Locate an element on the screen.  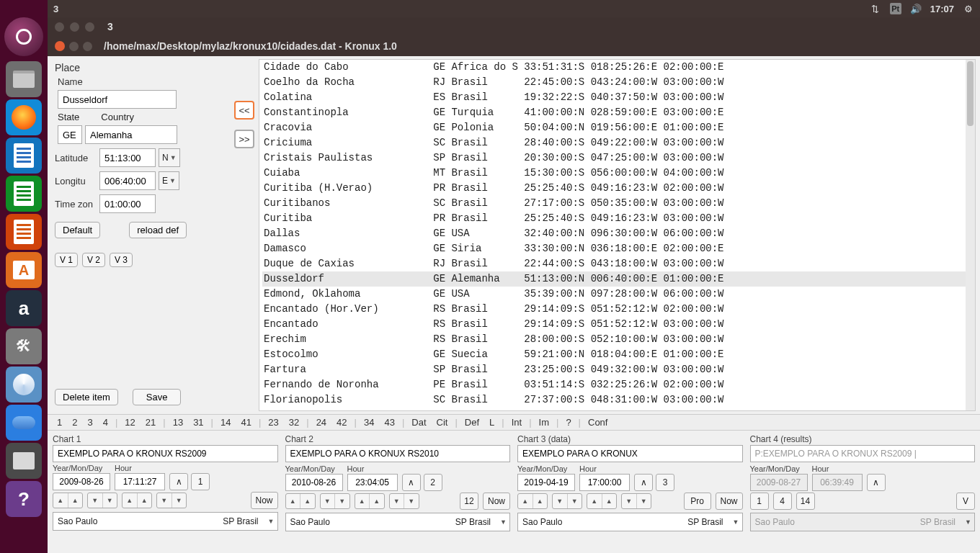
city-row: Fartura SP Brasil 23:25:00:S 049:32:00:W… is located at coordinates (617, 370).